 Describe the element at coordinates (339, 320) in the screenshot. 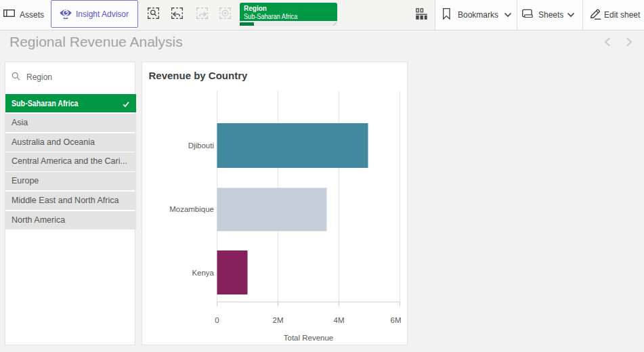

I see `svg-text: 4M` at that location.